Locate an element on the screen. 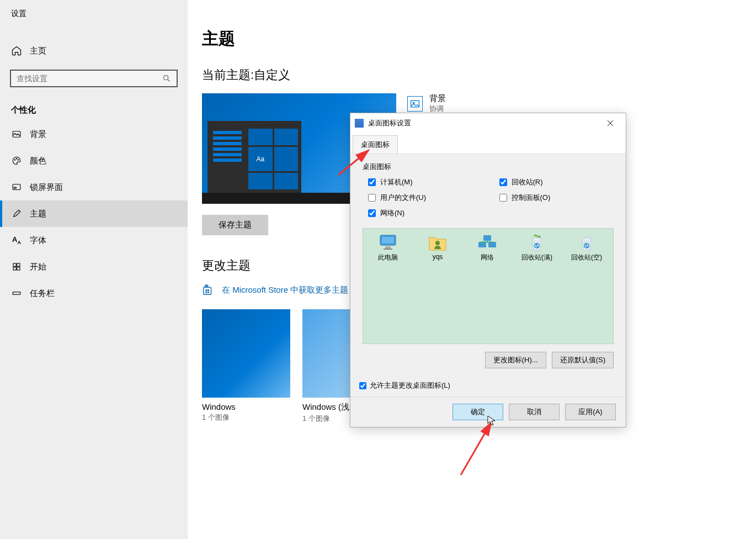 This screenshot has height=539, width=756. theme-card: Windows 1 个图像 is located at coordinates (246, 367).